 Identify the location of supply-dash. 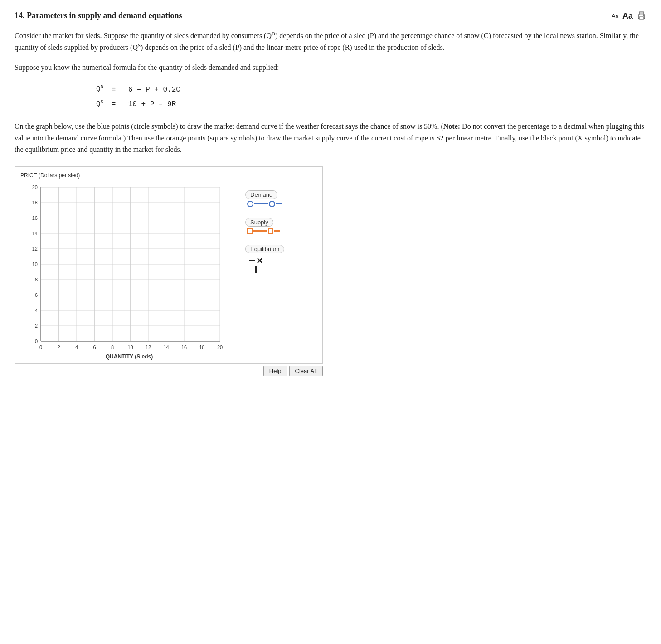
(260, 231).